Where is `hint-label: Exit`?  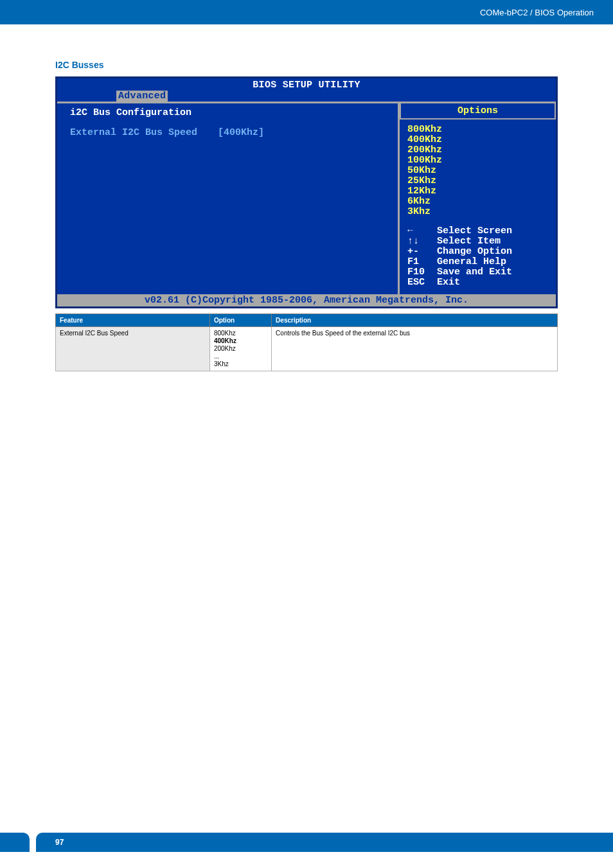 hint-label: Exit is located at coordinates (449, 283).